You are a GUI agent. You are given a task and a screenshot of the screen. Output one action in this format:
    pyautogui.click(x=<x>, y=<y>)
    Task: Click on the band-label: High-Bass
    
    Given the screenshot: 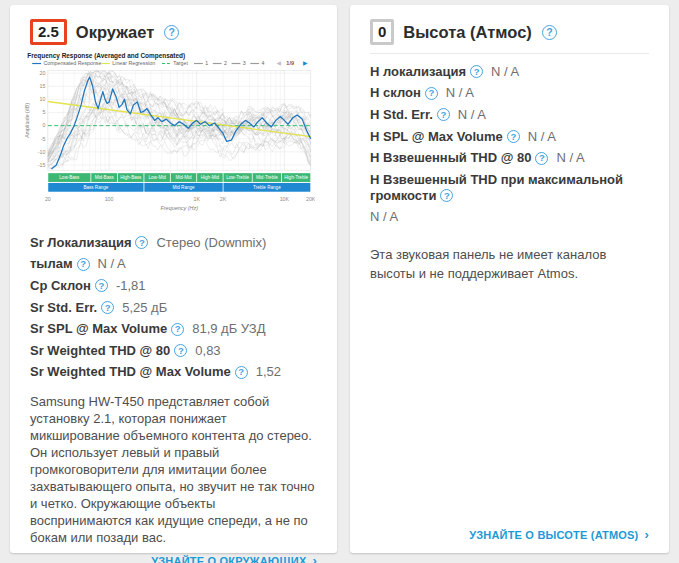 What is the action you would take?
    pyautogui.click(x=131, y=178)
    